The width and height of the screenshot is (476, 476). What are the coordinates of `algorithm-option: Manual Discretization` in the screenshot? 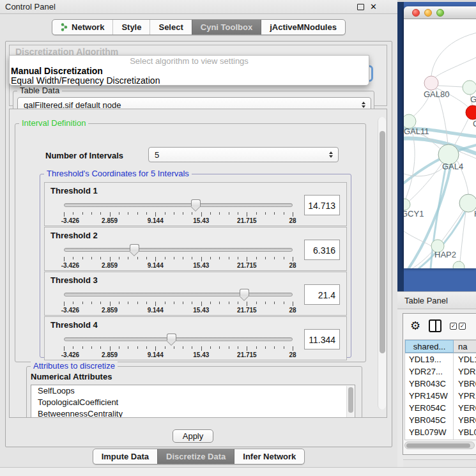 It's located at (189, 72).